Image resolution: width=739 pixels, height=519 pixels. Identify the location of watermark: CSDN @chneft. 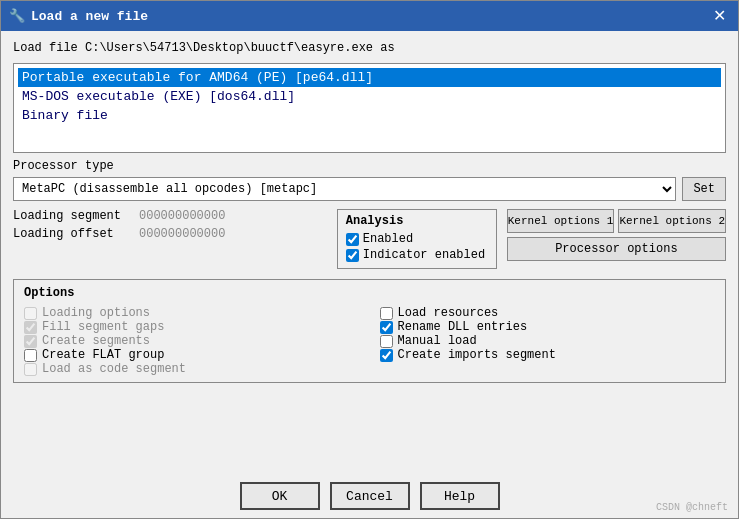
(692, 508).